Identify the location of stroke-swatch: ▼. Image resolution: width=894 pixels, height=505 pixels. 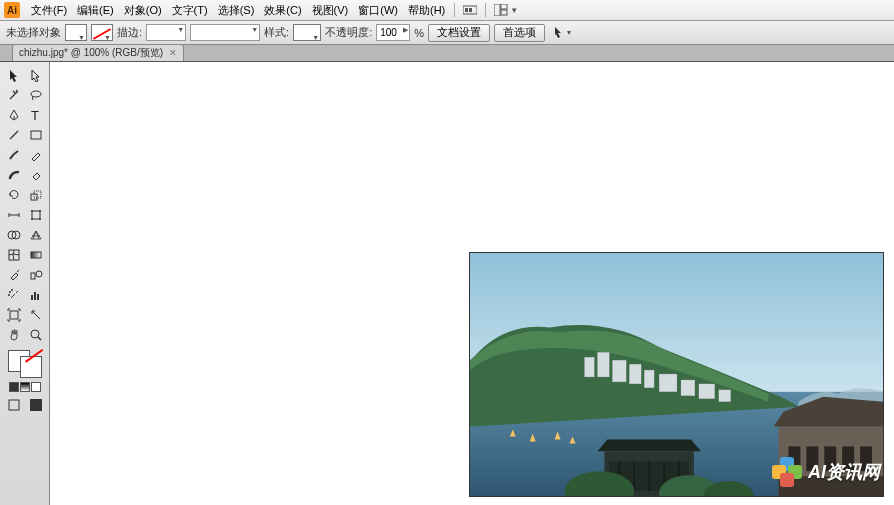
(102, 32).